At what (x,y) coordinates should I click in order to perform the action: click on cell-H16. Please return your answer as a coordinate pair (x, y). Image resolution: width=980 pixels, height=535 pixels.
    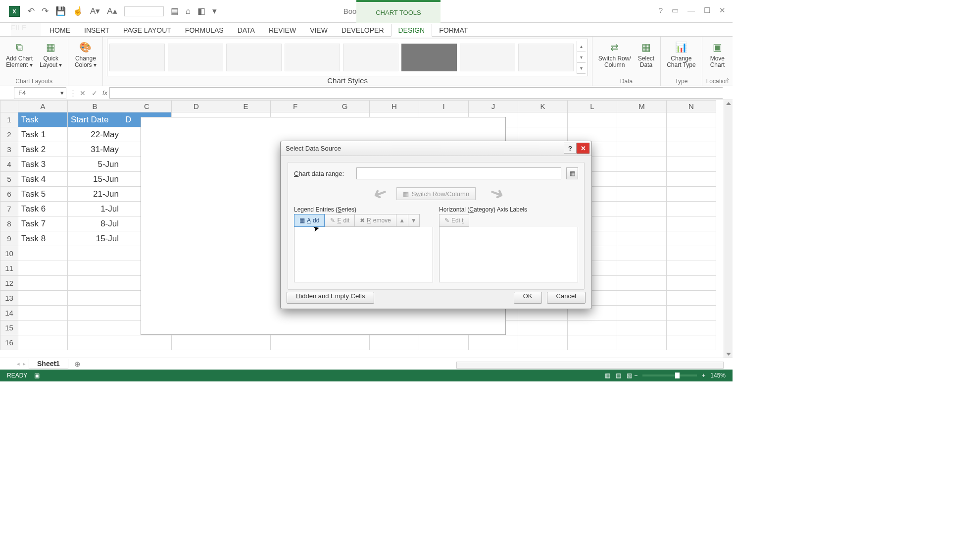
    Looking at the image, I should click on (394, 343).